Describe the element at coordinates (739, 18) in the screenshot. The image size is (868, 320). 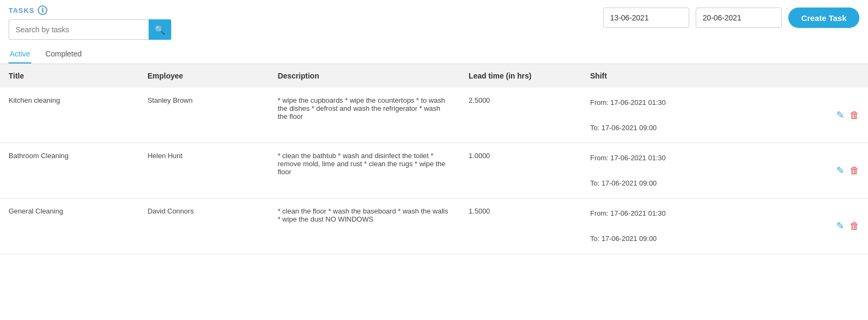
I see `date-to-input` at that location.